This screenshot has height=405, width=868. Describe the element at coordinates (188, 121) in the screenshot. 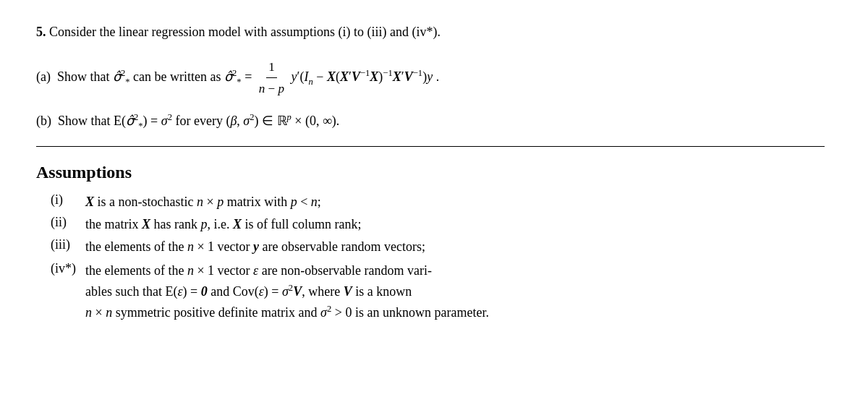

I see `part-b-label: (b) Show that E(σ̂2*) = σ2 for every (β,…` at that location.